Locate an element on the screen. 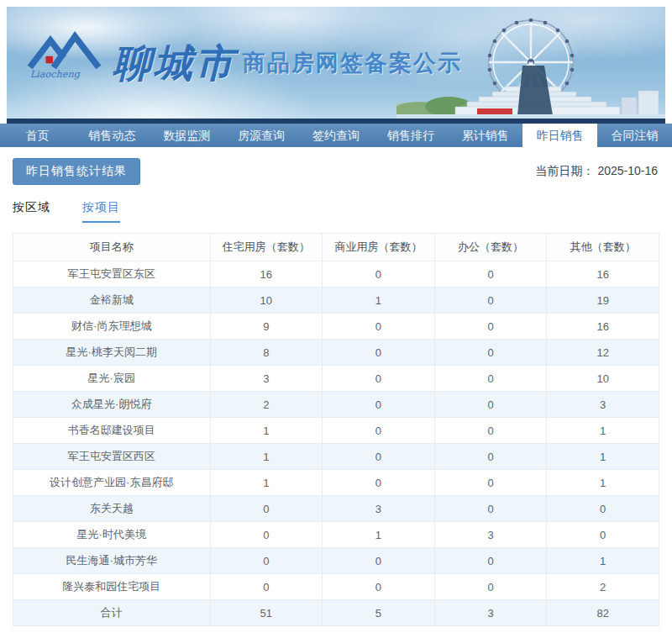  column-header: 项目名称 is located at coordinates (113, 247).